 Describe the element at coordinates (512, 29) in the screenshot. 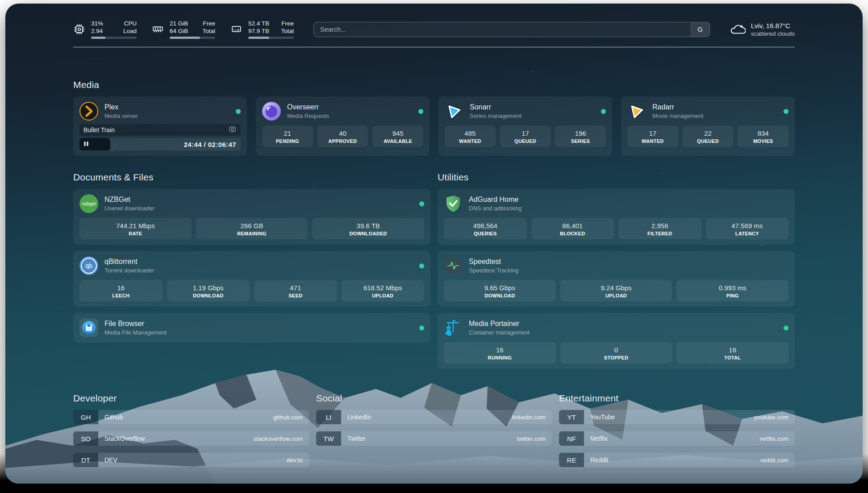

I see `search-bar: G` at that location.